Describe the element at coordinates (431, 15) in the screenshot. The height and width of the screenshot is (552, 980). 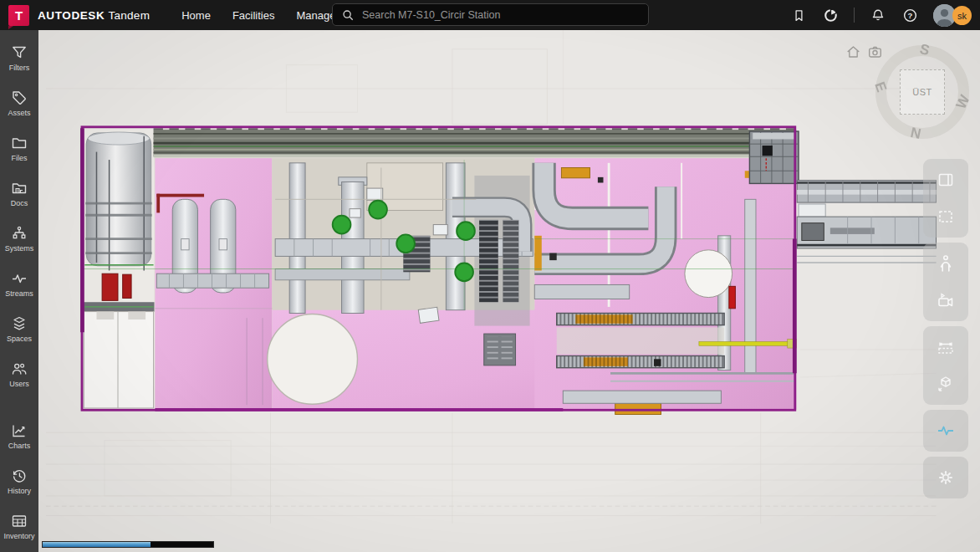
I see `search-placeholder: Search M7-S10_Circir Station` at that location.